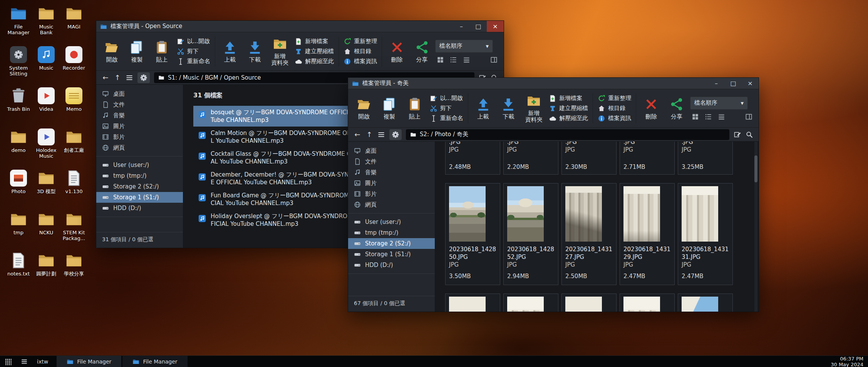 Image resolution: width=868 pixels, height=367 pixels. What do you see at coordinates (139, 115) in the screenshot?
I see `sidebar-item-music: 音樂` at bounding box center [139, 115].